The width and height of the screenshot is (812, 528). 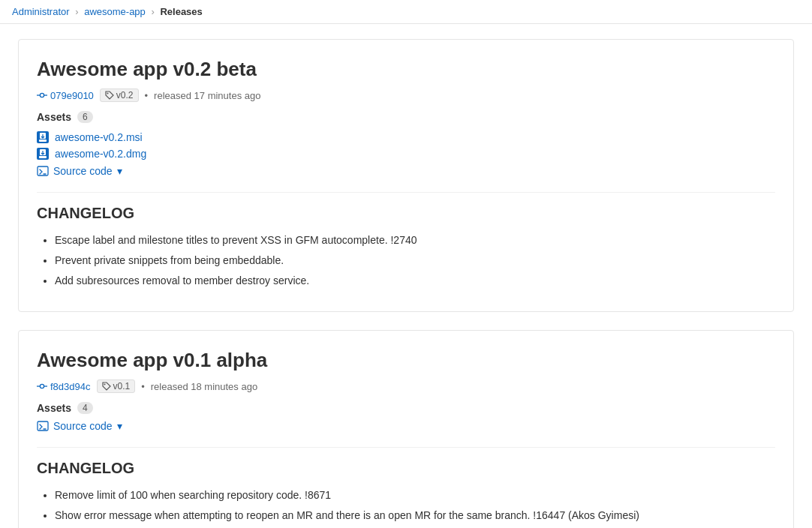 What do you see at coordinates (406, 117) in the screenshot?
I see `assets-header: Assets 6` at bounding box center [406, 117].